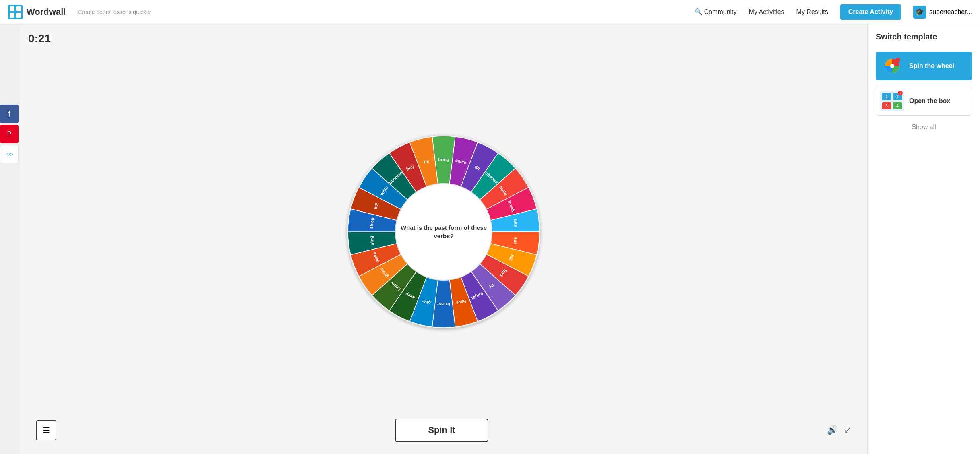 The height and width of the screenshot is (454, 980). What do you see at coordinates (9, 134) in the screenshot?
I see `pinterest-share-button: P` at bounding box center [9, 134].